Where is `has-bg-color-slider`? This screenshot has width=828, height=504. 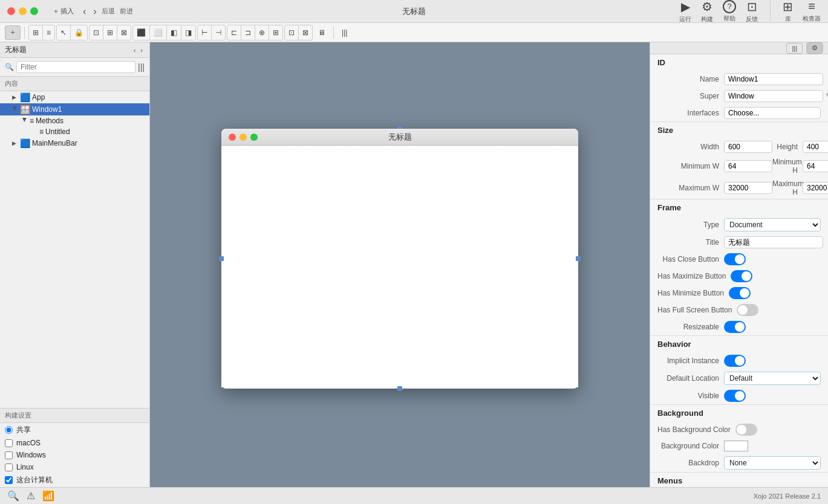
has-bg-color-slider is located at coordinates (746, 430).